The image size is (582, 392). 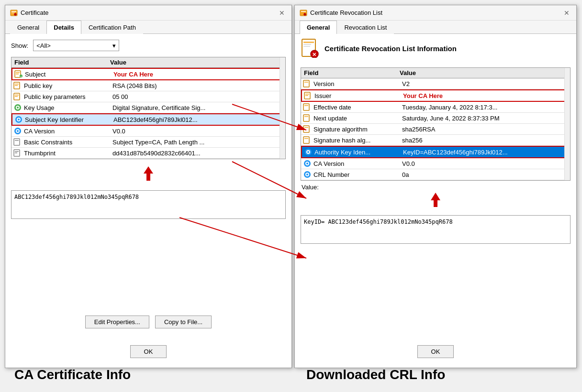 I want to click on thumbprint-value: dd431d87b5490d2832c66401..., so click(x=198, y=153).